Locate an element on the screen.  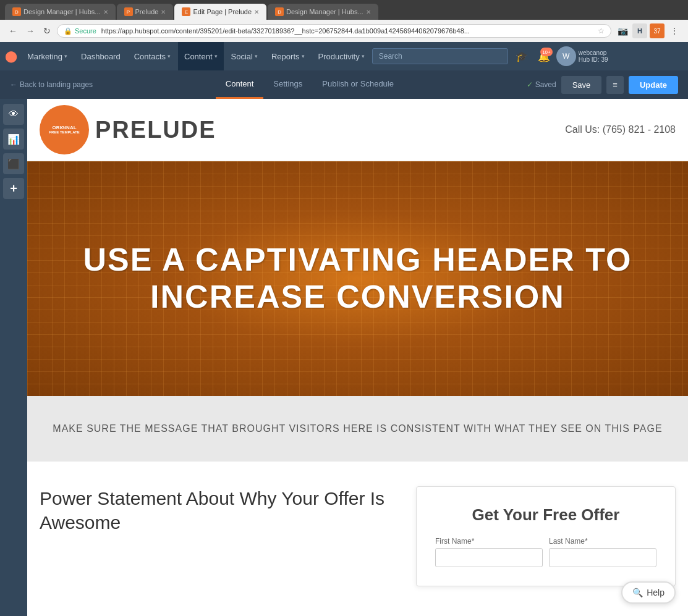
back-button: ← is located at coordinates (13, 31).